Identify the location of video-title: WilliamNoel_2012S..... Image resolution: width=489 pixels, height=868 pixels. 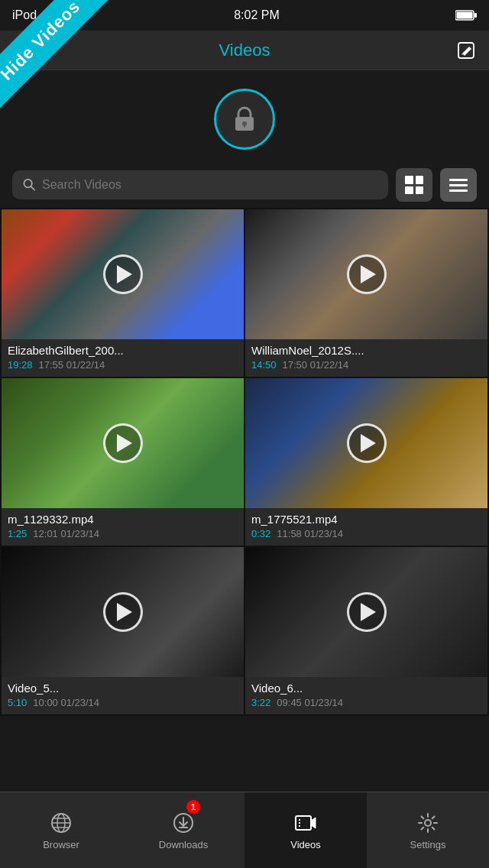
(367, 350).